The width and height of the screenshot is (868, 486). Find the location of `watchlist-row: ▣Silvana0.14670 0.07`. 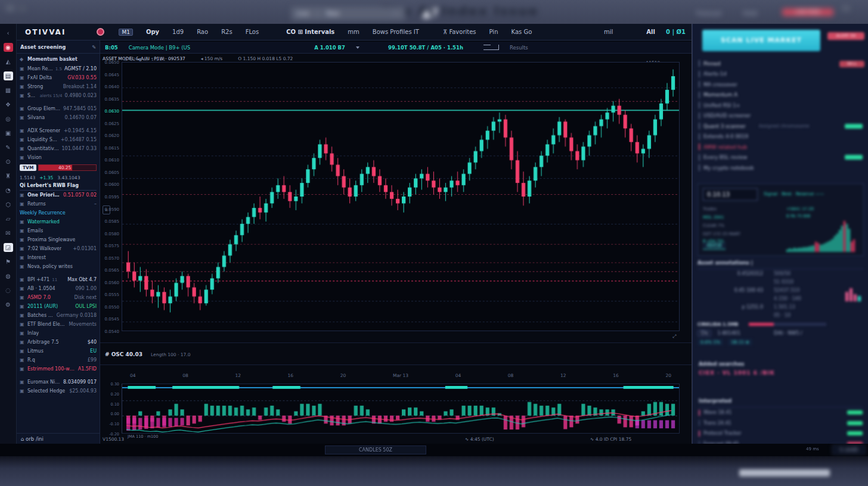

watchlist-row: ▣Silvana0.14670 0.07 is located at coordinates (58, 118).